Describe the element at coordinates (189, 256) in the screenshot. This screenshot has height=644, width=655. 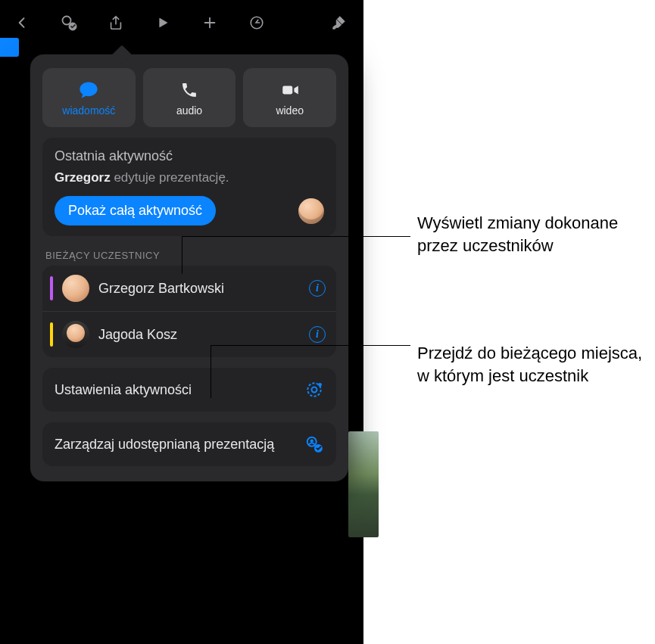
I see `participants-heading: BIEŻĄCY UCZESTNICY` at that location.